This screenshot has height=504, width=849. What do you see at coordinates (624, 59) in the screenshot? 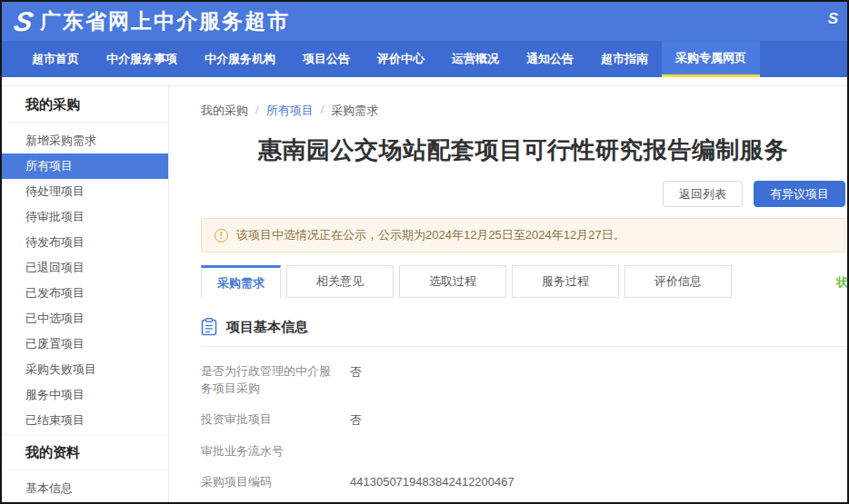
I see `nav-item-guide: 超市指南` at bounding box center [624, 59].